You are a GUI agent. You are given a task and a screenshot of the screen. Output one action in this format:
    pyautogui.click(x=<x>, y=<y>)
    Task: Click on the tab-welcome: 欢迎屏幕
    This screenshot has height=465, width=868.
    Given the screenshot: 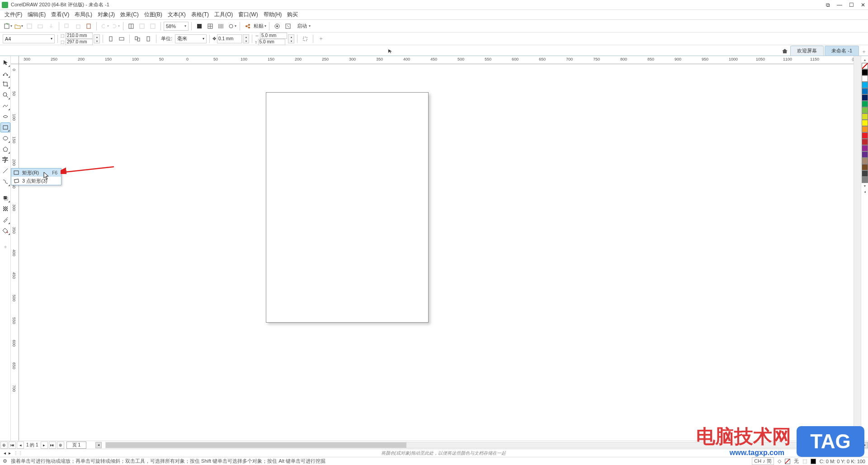 What is the action you would take?
    pyautogui.click(x=807, y=51)
    